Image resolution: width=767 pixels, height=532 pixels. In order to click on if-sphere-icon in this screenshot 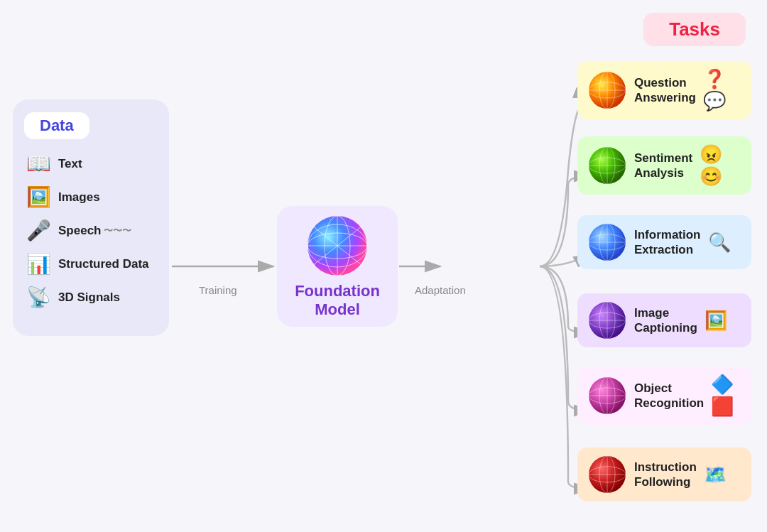, I will do `click(607, 474)`.